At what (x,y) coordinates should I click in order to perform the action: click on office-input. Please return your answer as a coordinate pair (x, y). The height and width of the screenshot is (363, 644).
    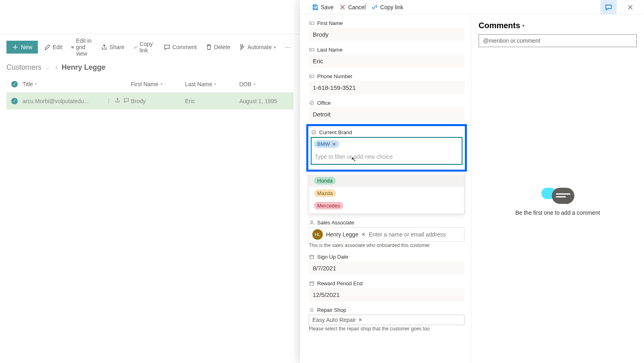
    Looking at the image, I should click on (386, 114).